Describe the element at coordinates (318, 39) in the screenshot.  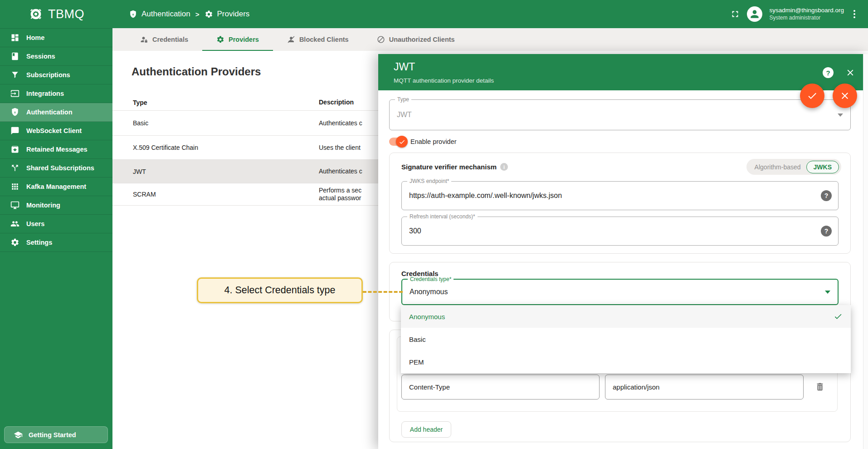
I see `tab-blocked-clients: Blocked Clients` at that location.